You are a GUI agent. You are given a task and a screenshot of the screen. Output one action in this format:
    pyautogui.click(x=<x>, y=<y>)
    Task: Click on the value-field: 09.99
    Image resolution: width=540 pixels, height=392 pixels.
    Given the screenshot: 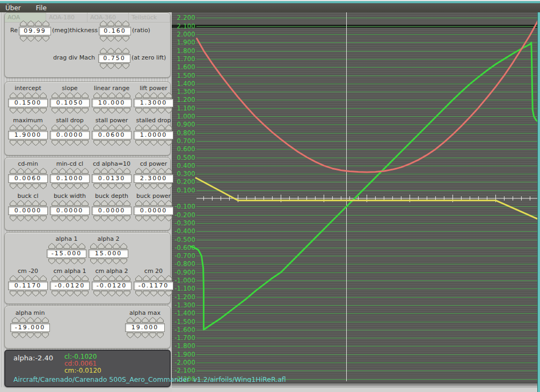 What is the action you would take?
    pyautogui.click(x=35, y=31)
    